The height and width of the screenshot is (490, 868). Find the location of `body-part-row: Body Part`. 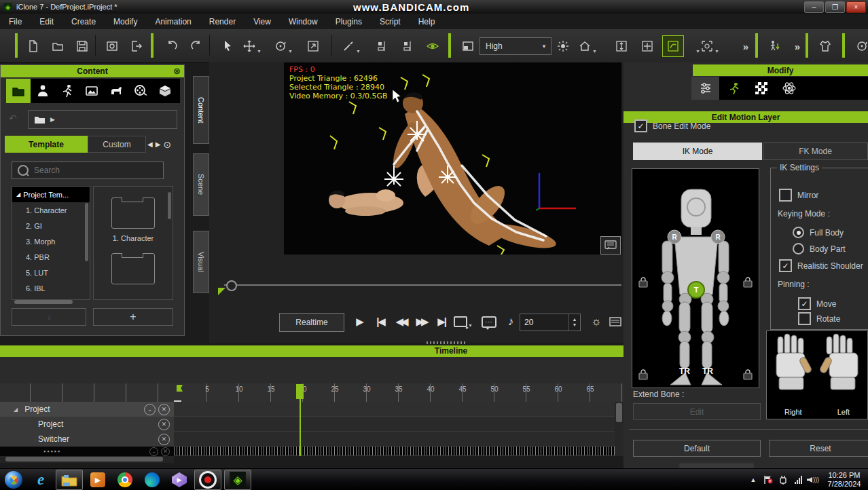

body-part-row: Body Part is located at coordinates (819, 248).